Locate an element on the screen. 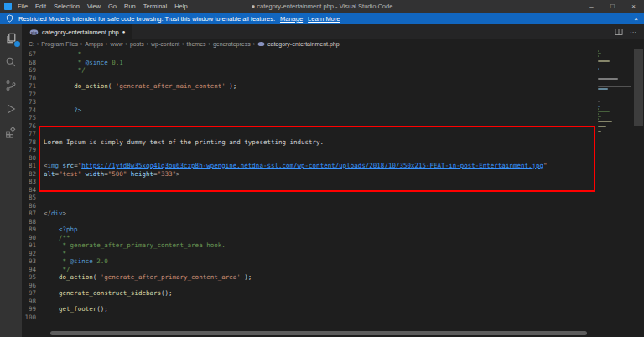 The width and height of the screenshot is (644, 337). close-button: × is located at coordinates (634, 7).